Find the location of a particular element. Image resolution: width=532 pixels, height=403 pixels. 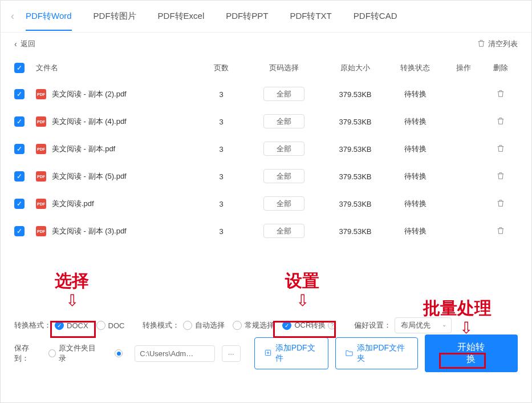

browse-path-button: ··· is located at coordinates (232, 354).